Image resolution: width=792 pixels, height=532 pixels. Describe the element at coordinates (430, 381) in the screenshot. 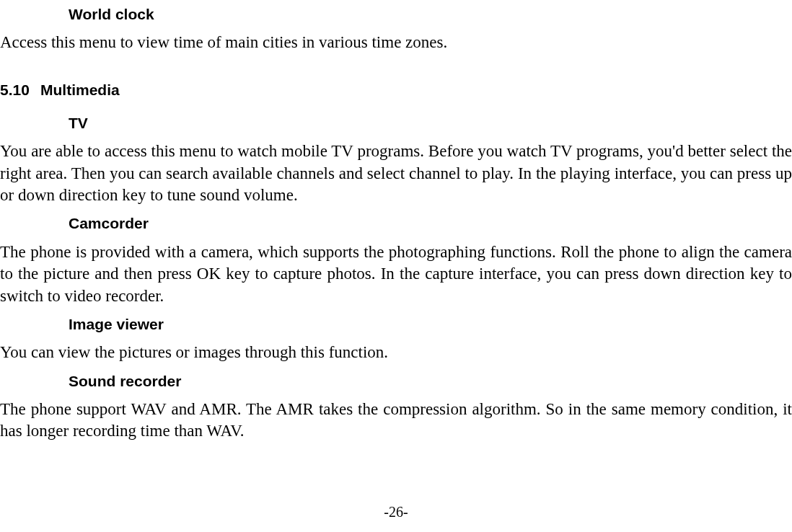

I see `sound-recorder-heading: Sound recorder` at that location.